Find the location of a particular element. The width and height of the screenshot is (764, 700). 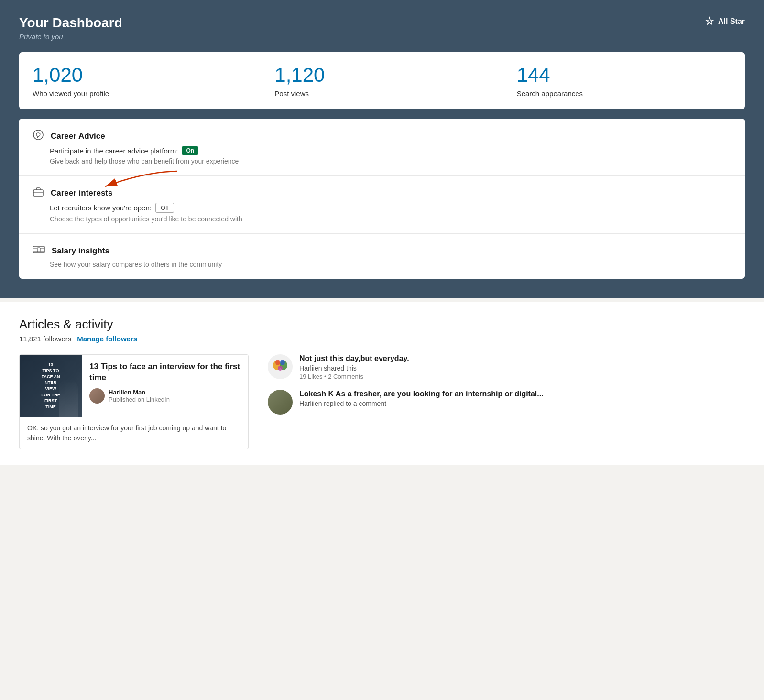

profile-views-number: 1,020 is located at coordinates (140, 75).